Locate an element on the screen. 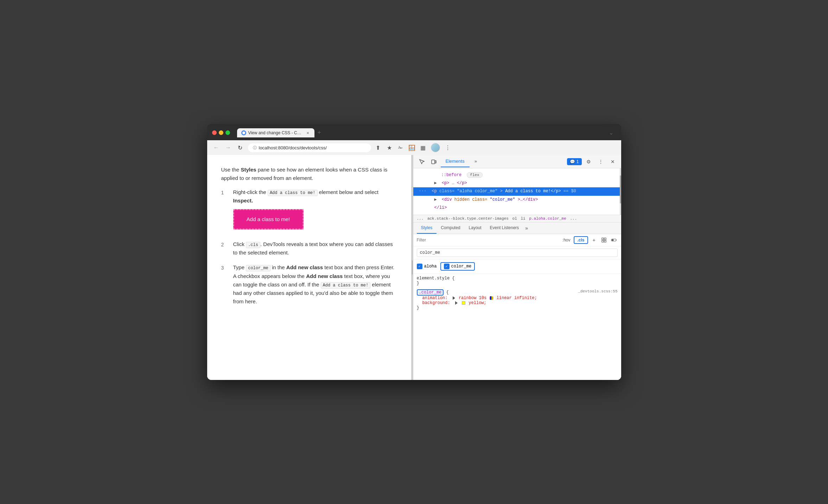 Image resolution: width=828 pixels, height=504 pixels. elements-tab: Elements is located at coordinates (455, 162).